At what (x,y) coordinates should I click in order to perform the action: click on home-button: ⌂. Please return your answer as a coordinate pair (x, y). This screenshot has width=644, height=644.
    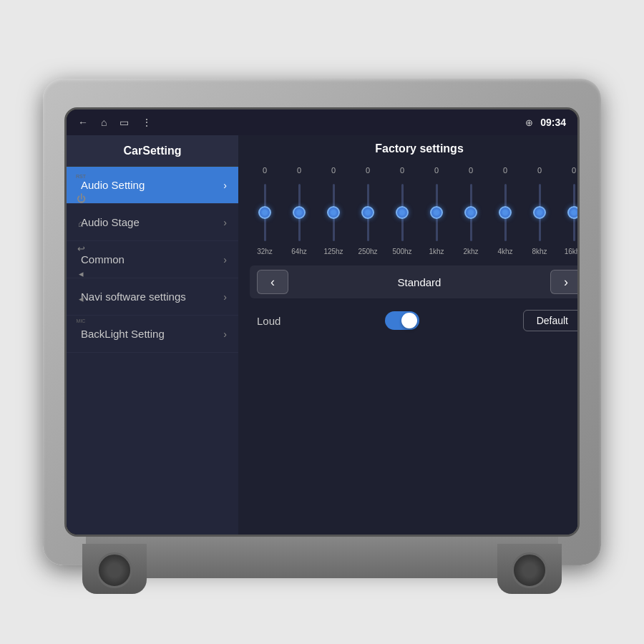
    Looking at the image, I should click on (81, 223).